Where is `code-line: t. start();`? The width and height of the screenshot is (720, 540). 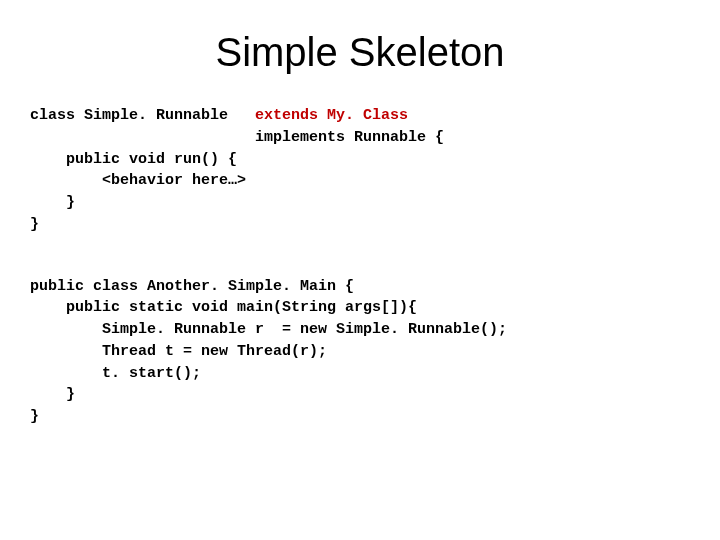 code-line: t. start(); is located at coordinates (116, 374).